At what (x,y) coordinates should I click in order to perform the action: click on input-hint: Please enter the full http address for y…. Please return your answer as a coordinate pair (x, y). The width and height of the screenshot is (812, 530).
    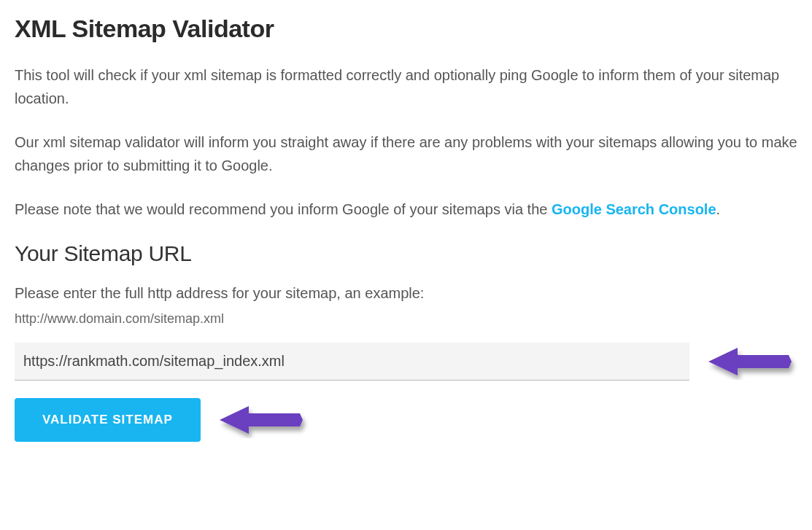
    Looking at the image, I should click on (406, 293).